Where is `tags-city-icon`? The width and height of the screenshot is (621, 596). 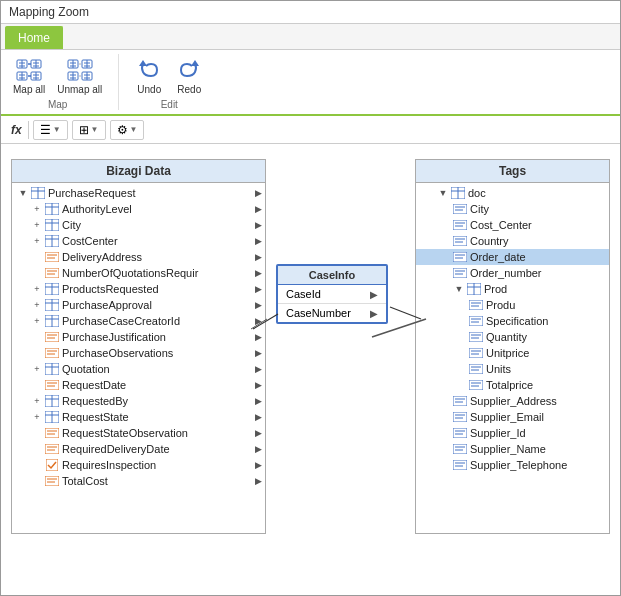 tags-city-icon is located at coordinates (460, 209).